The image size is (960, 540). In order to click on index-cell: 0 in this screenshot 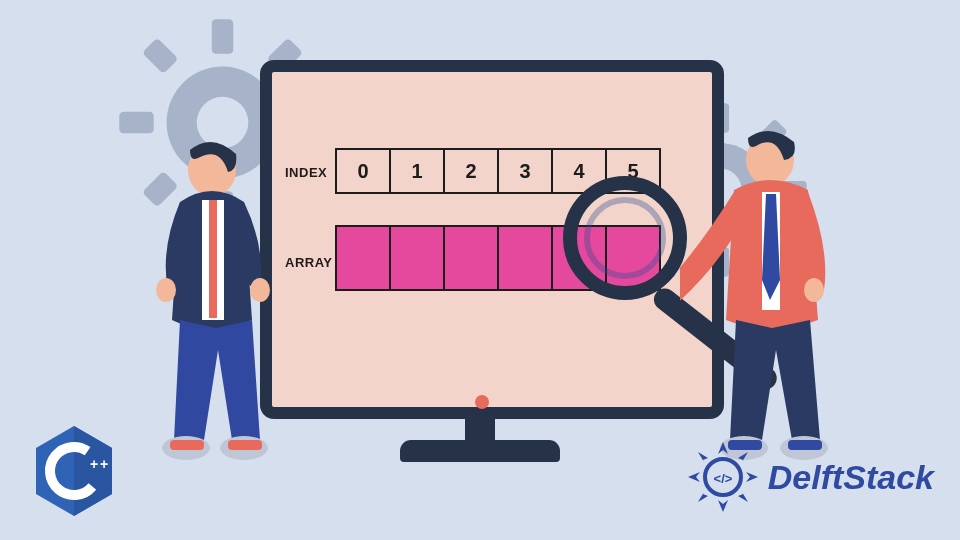, I will do `click(363, 171)`.